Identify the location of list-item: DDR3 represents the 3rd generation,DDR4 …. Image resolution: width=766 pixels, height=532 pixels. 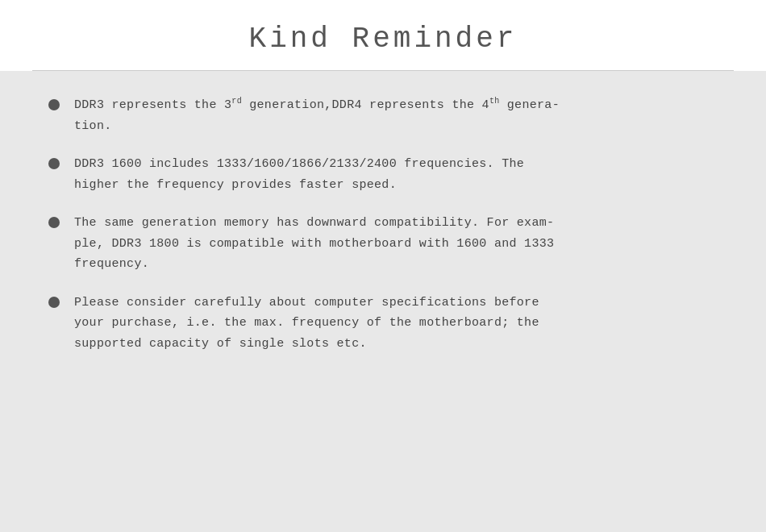
(383, 116).